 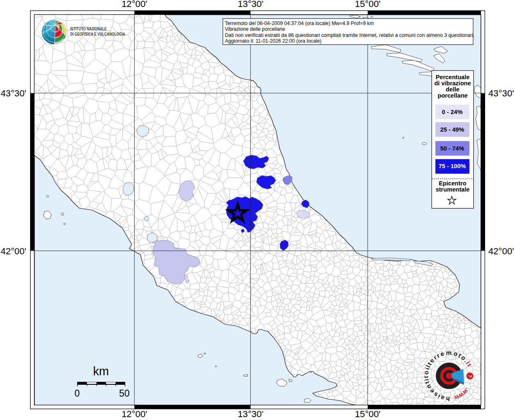 What do you see at coordinates (273, 41) in the screenshot?
I see `svg-text:Aggiornato il: 11-01-2026 22:0: Aggiornato il: 11-01-2026 22:00 (ora loc…` at bounding box center [273, 41].